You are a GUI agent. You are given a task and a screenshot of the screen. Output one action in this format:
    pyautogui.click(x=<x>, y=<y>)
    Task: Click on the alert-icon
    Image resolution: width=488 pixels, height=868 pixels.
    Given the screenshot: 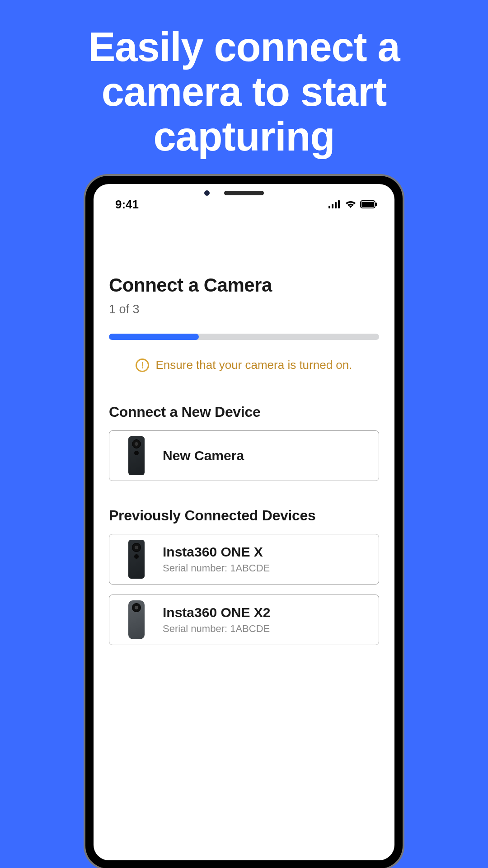 What is the action you would take?
    pyautogui.click(x=142, y=365)
    